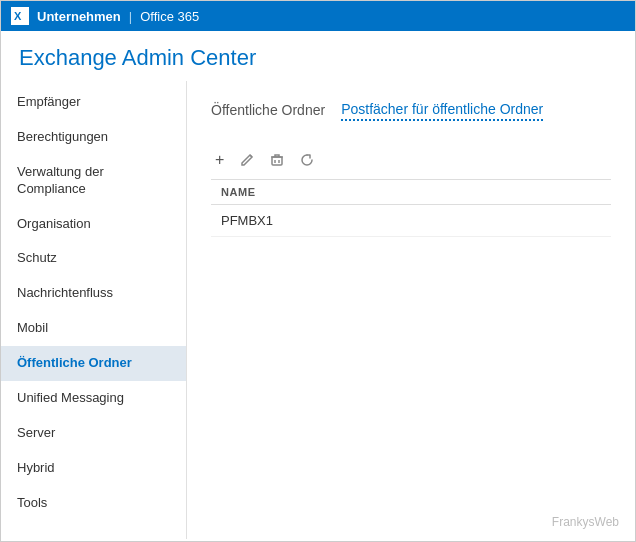 The image size is (636, 542). Describe the element at coordinates (307, 160) in the screenshot. I see `refresh-button` at that location.